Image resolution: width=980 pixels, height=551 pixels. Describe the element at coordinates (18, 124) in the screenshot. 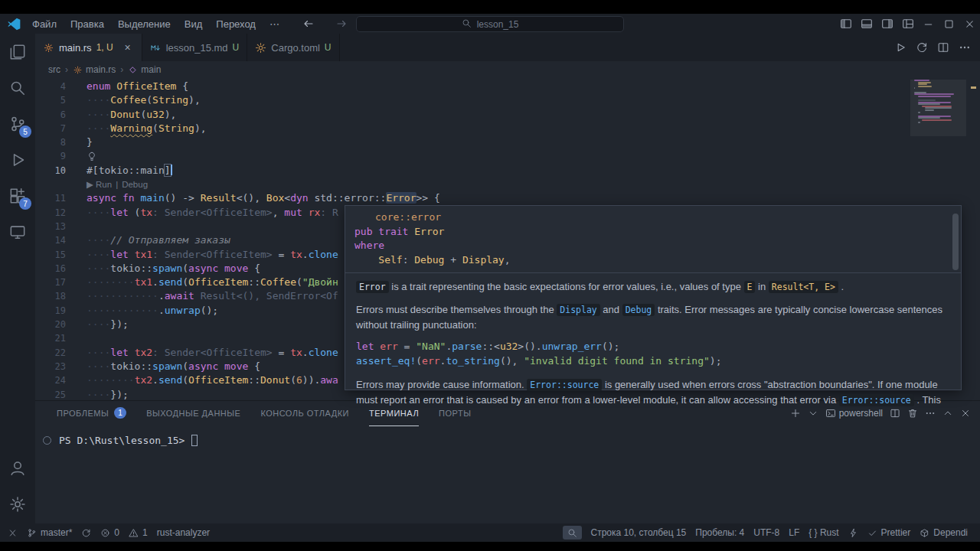

I see `activity-item-source-control: 5` at that location.